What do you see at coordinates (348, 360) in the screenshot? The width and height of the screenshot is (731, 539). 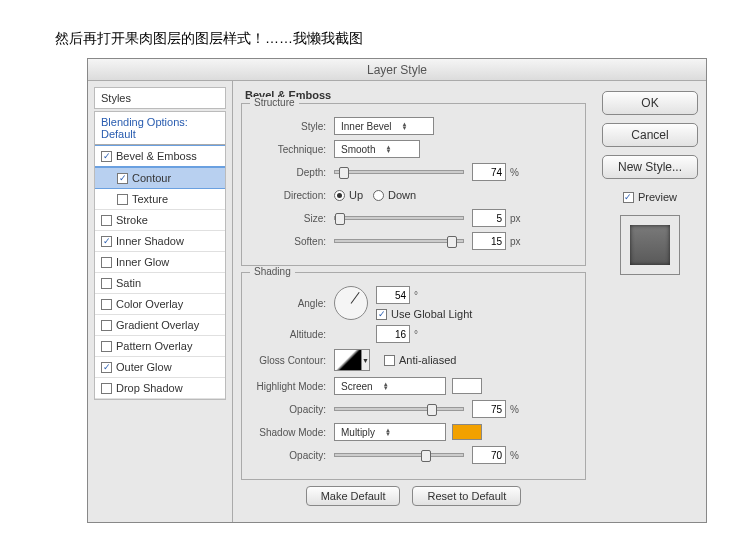 I see `gloss-contour-picker` at bounding box center [348, 360].